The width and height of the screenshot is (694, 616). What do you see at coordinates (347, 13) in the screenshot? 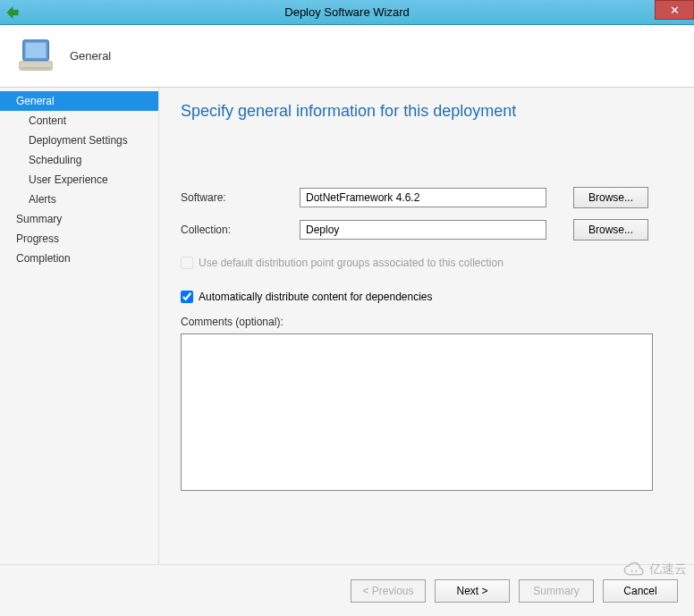
I see `titlebar: Deploy Software Wizard ✕` at bounding box center [347, 13].